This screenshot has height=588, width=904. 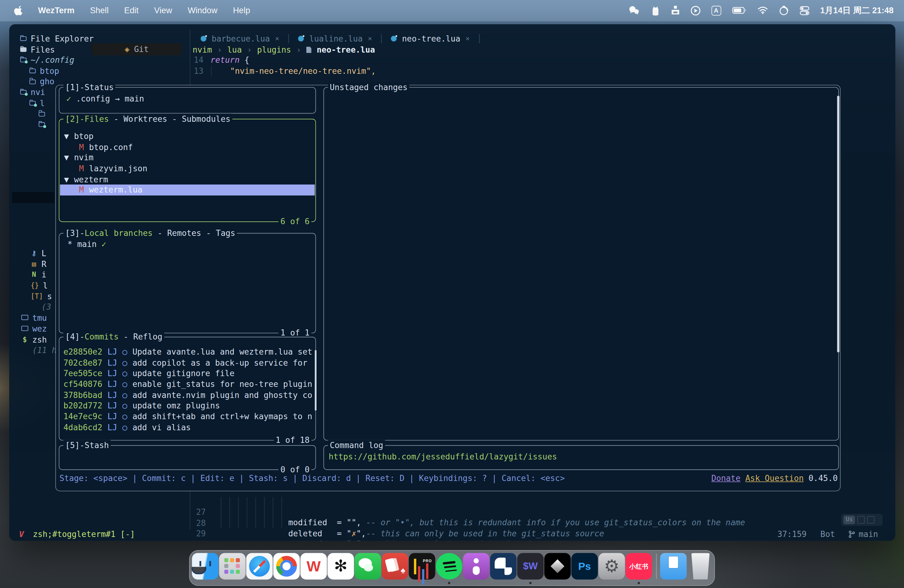 What do you see at coordinates (585, 566) in the screenshot?
I see `dock-app-icon: Ps` at bounding box center [585, 566].